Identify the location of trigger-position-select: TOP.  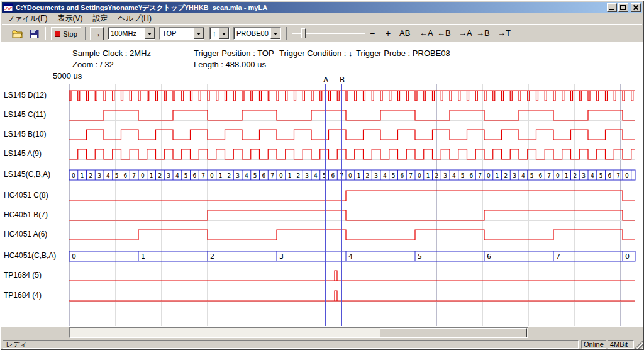
(182, 33).